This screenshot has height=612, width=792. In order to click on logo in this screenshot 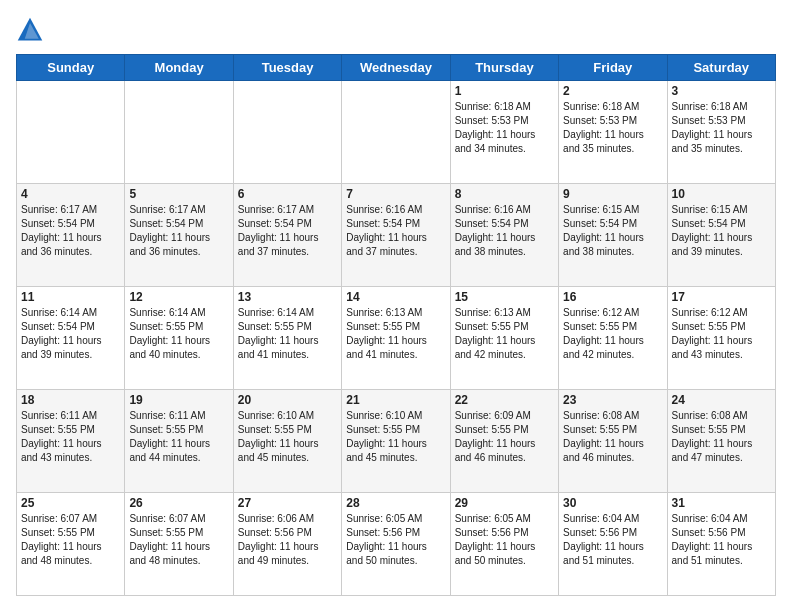, I will do `click(32, 30)`.